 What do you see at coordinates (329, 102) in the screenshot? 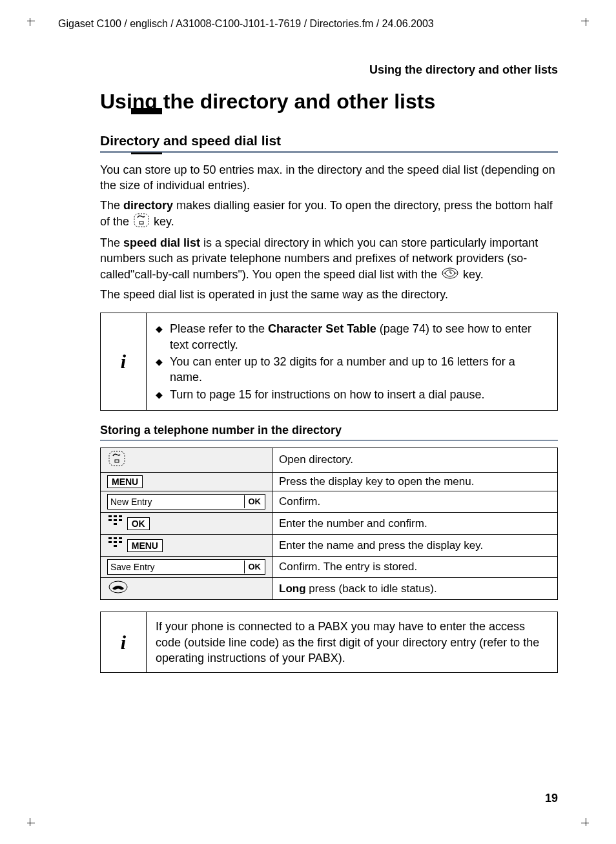
I see `page-title: Using the directory and other lists` at bounding box center [329, 102].